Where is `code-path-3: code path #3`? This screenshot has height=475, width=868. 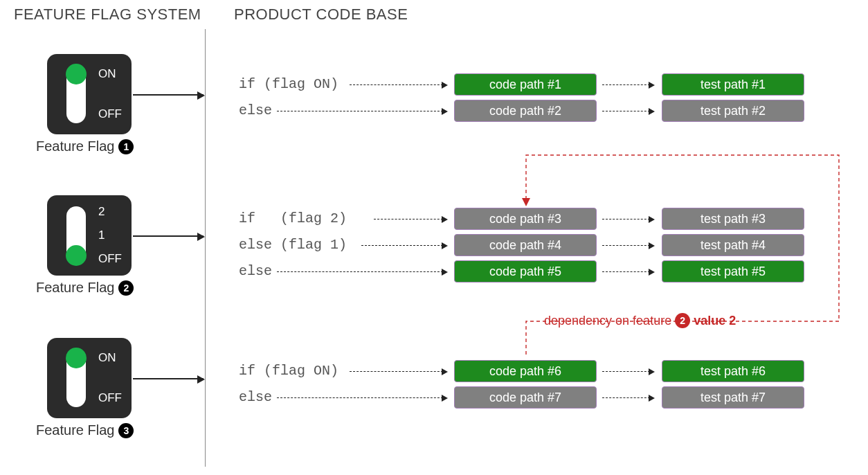 code-path-3: code path #3 is located at coordinates (525, 219).